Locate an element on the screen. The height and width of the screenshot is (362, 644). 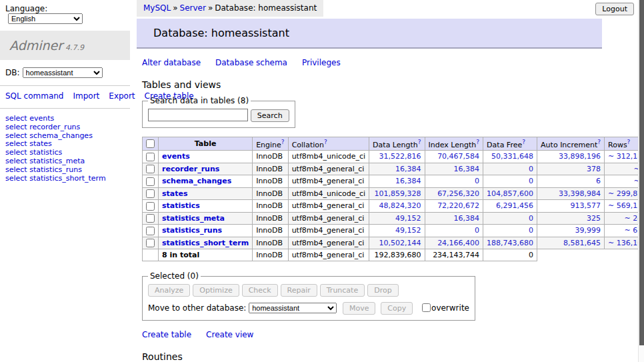
search-input is located at coordinates (198, 115).